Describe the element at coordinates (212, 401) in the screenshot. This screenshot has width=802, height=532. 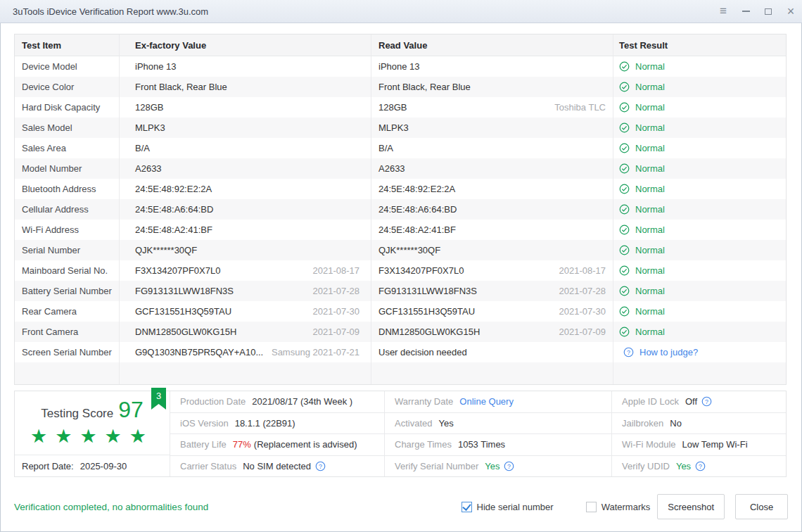
I see `info-label: Production Date` at that location.